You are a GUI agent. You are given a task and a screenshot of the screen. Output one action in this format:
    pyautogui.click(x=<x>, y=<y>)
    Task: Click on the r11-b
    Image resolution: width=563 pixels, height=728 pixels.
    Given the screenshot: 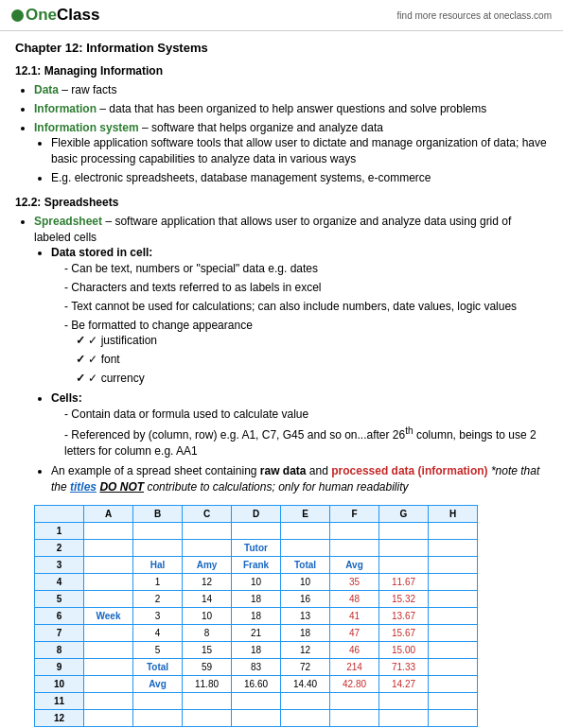 What is the action you would take?
    pyautogui.click(x=158, y=701)
    